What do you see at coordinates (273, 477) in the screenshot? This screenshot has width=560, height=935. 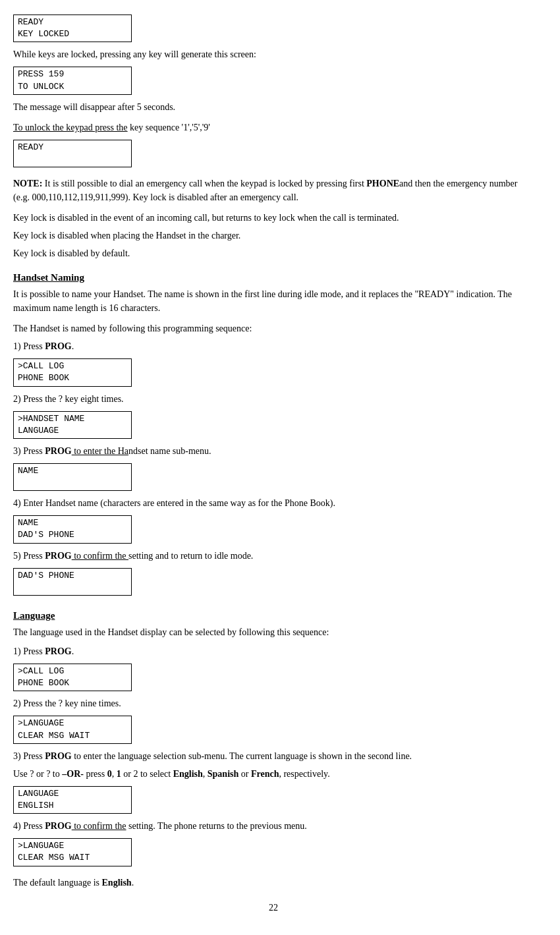 I see `name-empty-screen: NAME` at bounding box center [273, 477].